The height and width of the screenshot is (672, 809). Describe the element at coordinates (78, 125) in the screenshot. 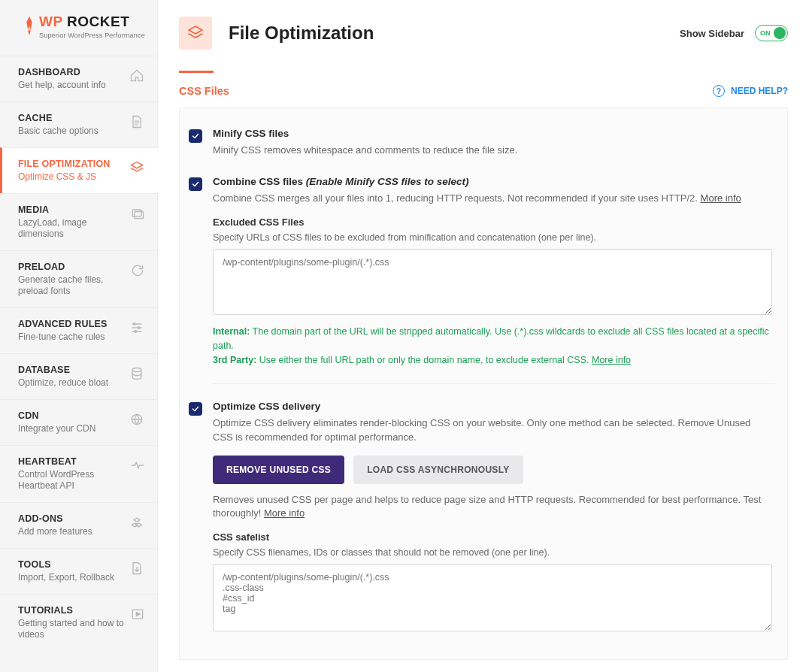

I see `sidebar-item-cache: CACHEBasic cache options` at that location.